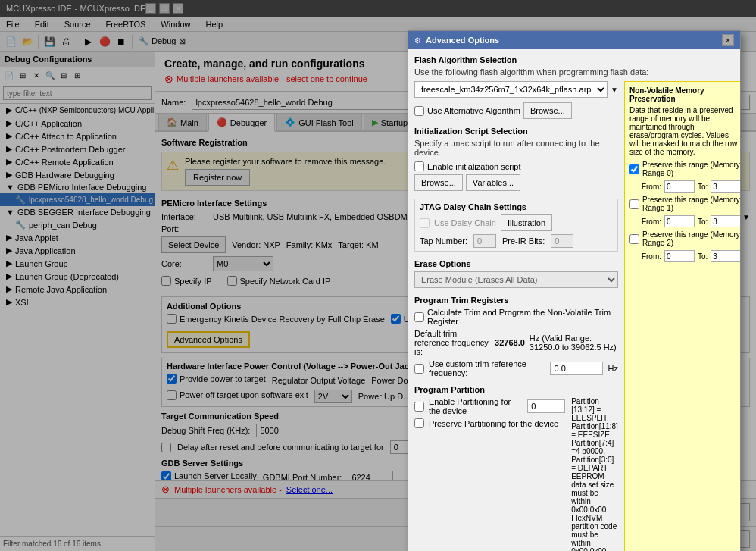 The width and height of the screenshot is (756, 551). Describe the element at coordinates (546, 406) in the screenshot. I see `partition-value-input` at that location.